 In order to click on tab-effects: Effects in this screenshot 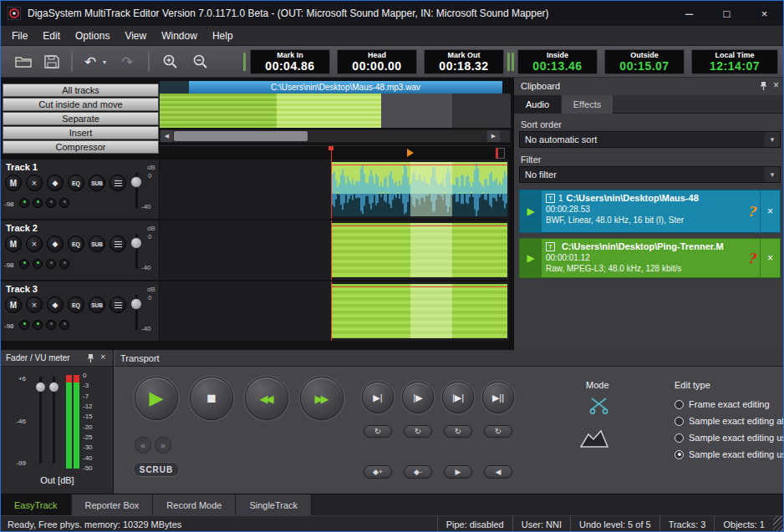, I will do `click(587, 104)`.